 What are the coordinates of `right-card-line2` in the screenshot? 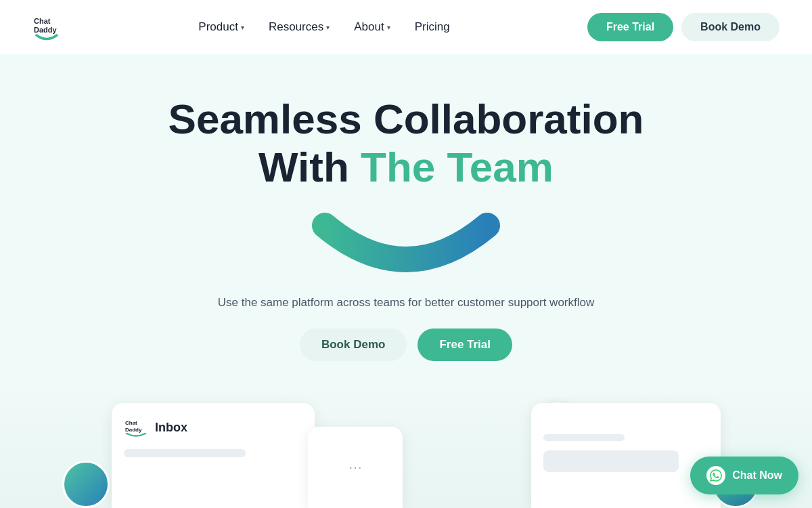 It's located at (611, 461).